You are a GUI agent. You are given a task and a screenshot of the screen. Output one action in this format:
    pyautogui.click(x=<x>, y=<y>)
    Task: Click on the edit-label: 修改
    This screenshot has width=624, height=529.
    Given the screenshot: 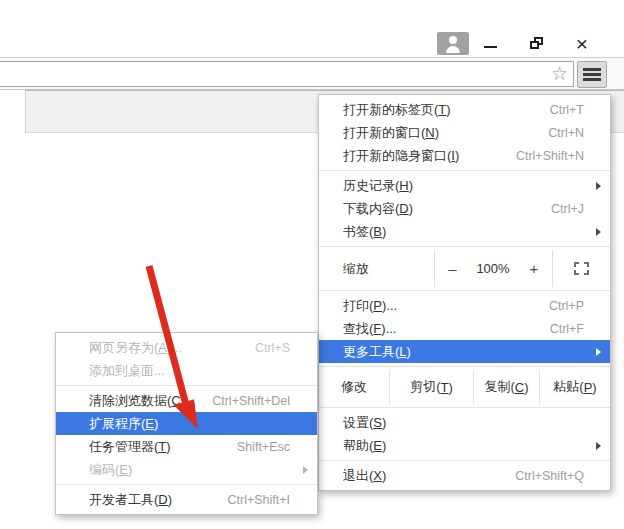 What is the action you would take?
    pyautogui.click(x=354, y=387)
    